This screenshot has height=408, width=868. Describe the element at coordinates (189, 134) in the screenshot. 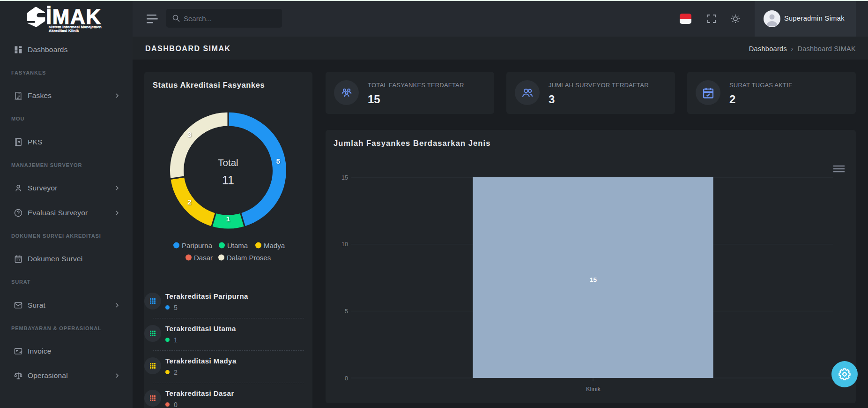

I see `svg-text: 3` at that location.